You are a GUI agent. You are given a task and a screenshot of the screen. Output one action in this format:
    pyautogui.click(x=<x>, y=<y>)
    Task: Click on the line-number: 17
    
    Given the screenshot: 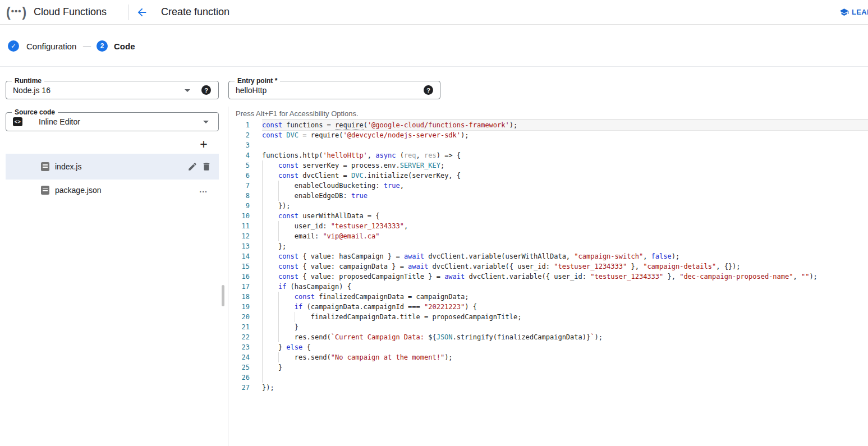 What is the action you would take?
    pyautogui.click(x=242, y=287)
    